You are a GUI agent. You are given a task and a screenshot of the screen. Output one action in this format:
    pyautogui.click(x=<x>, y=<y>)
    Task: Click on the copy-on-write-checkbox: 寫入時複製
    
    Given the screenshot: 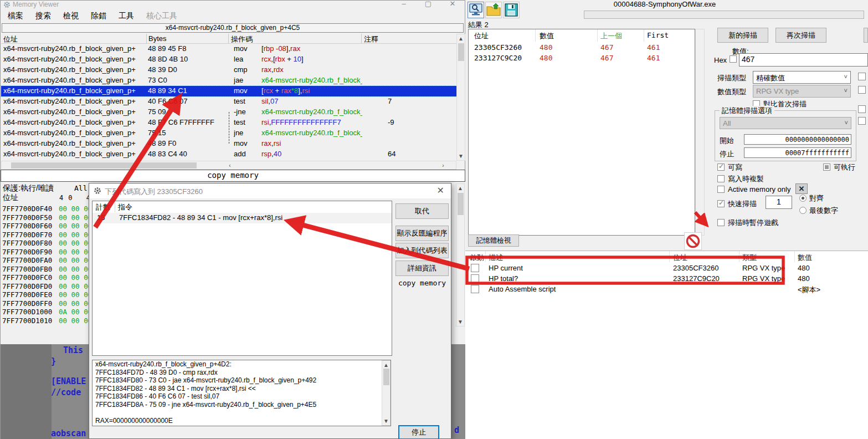 What is the action you would take?
    pyautogui.click(x=741, y=179)
    